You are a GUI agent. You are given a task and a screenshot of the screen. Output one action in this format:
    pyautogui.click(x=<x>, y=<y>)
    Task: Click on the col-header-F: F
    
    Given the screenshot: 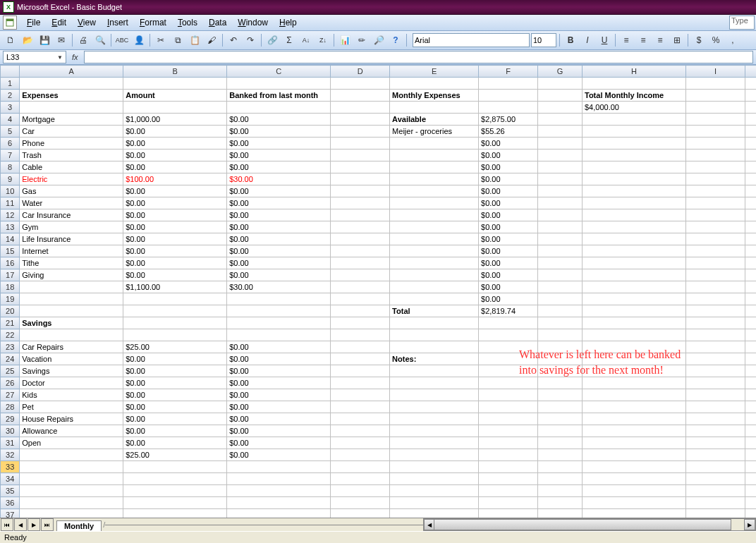 What is the action you would take?
    pyautogui.click(x=508, y=72)
    